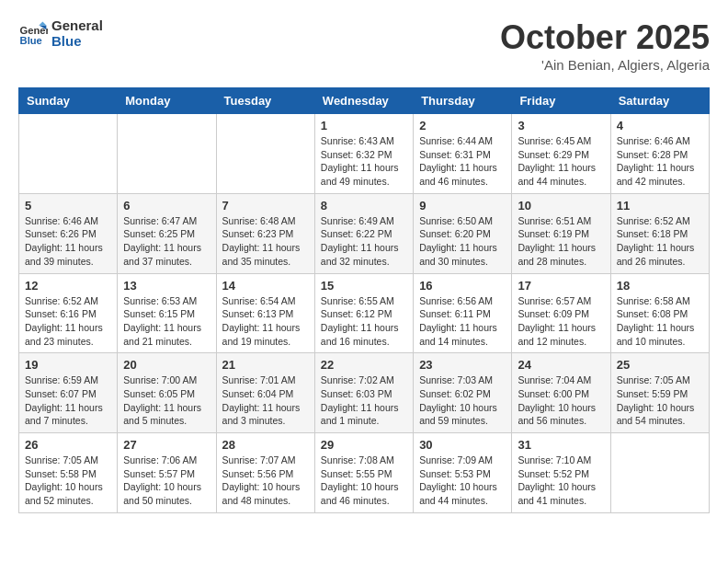 This screenshot has width=728, height=563. I want to click on day-info: Sunrise: 6:58 AM Sunset: 6:08 PM Dayligh…, so click(660, 322).